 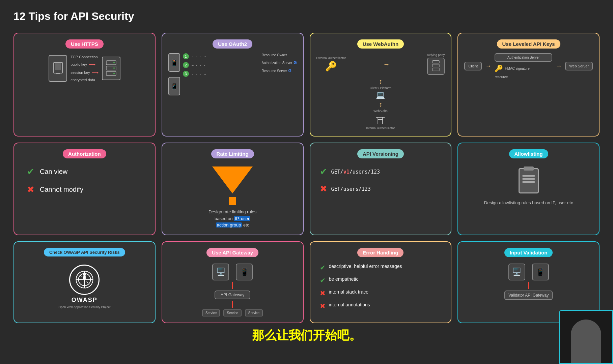 What do you see at coordinates (381, 268) in the screenshot?
I see `error-item-1: ✔ descriptive, helpful error messages` at bounding box center [381, 268].